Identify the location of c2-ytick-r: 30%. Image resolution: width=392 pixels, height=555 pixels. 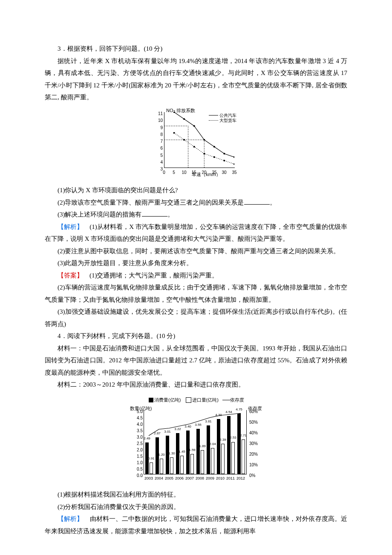
(254, 443).